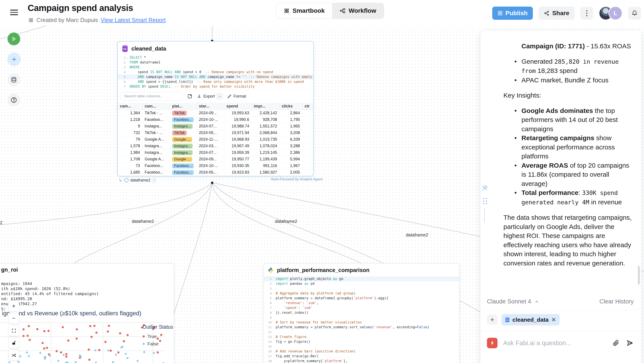 This screenshot has height=363, width=644. Describe the element at coordinates (216, 58) in the screenshot. I see `code-line: 1⌄SELECT *` at that location.